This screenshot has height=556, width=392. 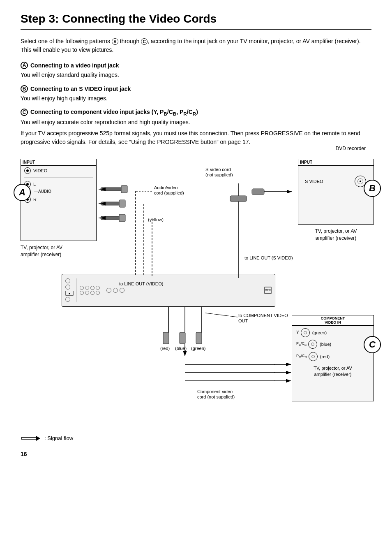 What do you see at coordinates (196, 454) in the screenshot?
I see `page-number-area: 16` at bounding box center [196, 454].